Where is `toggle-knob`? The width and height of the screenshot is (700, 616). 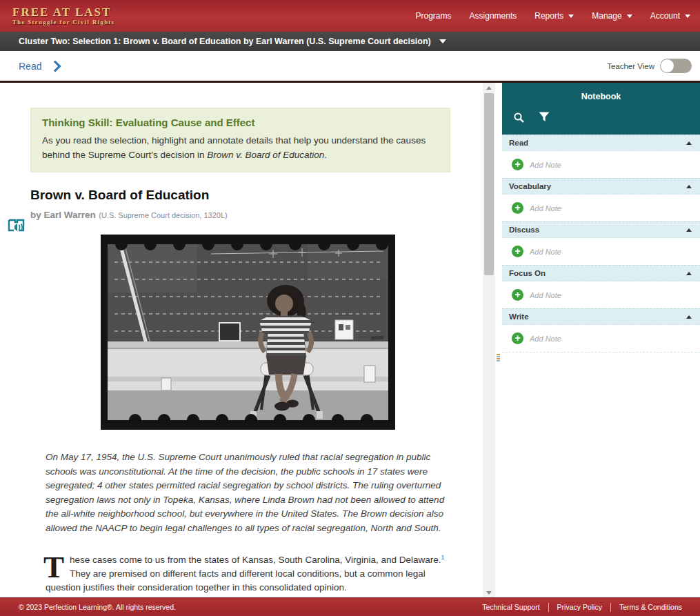 toggle-knob is located at coordinates (668, 66).